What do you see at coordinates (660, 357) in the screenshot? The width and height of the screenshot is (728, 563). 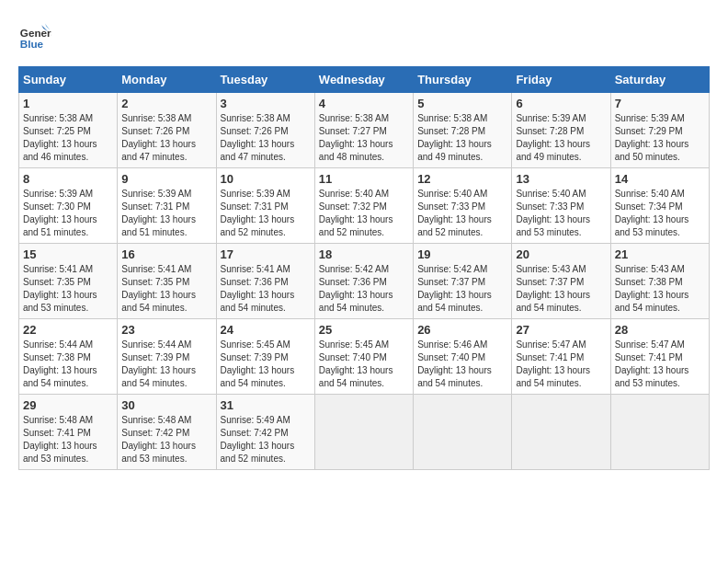 I see `calendar-cell: 28 Sunrise: 5:47 AMSunset: 7:41 PMDaylig…` at bounding box center [660, 357].